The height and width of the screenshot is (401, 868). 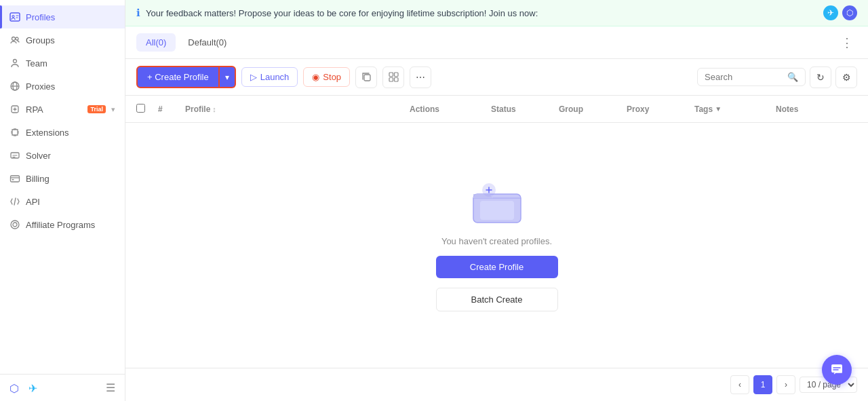 What do you see at coordinates (147, 109) in the screenshot?
I see `checkbox-col` at bounding box center [147, 109].